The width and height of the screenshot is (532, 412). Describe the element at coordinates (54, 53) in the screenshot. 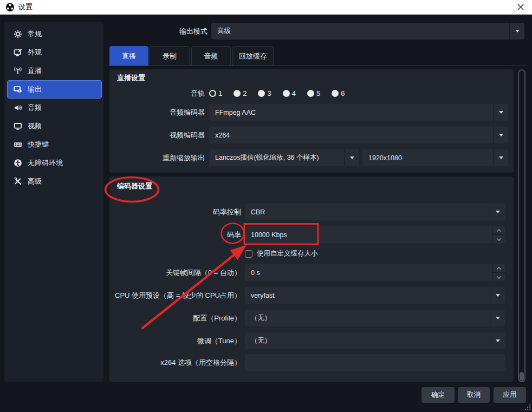

I see `sidebar-item-appearance: 外观` at that location.